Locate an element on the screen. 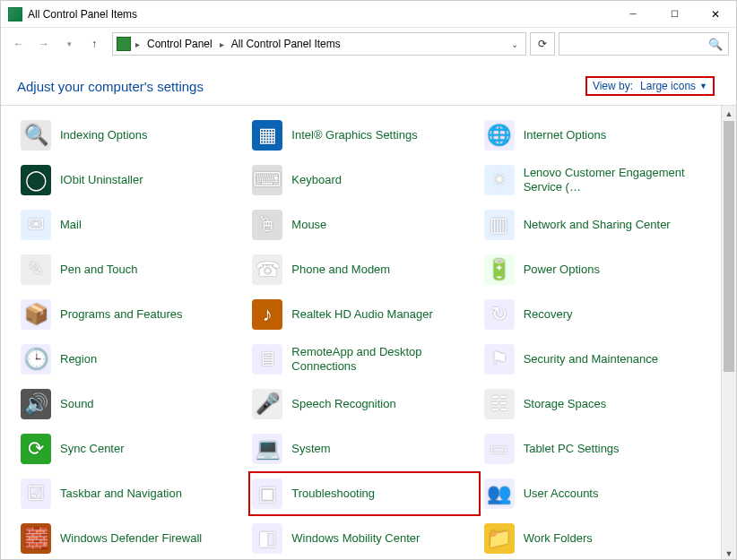 This screenshot has height=560, width=737. control-panel-icon is located at coordinates (124, 44).